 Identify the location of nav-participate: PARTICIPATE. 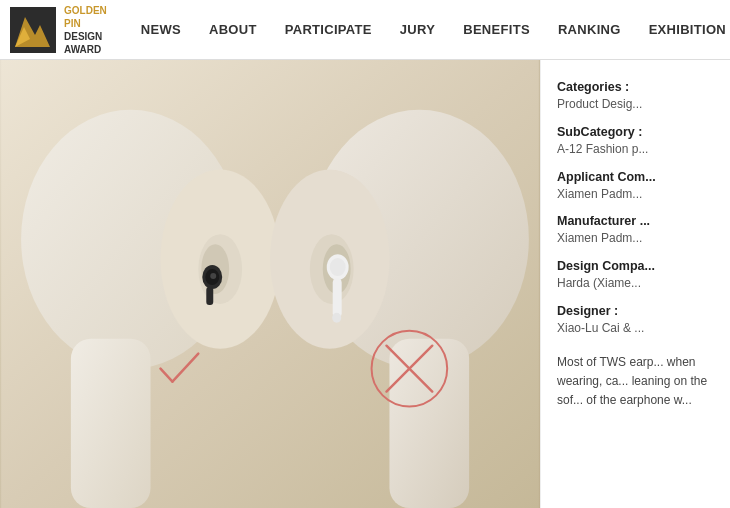
(328, 30).